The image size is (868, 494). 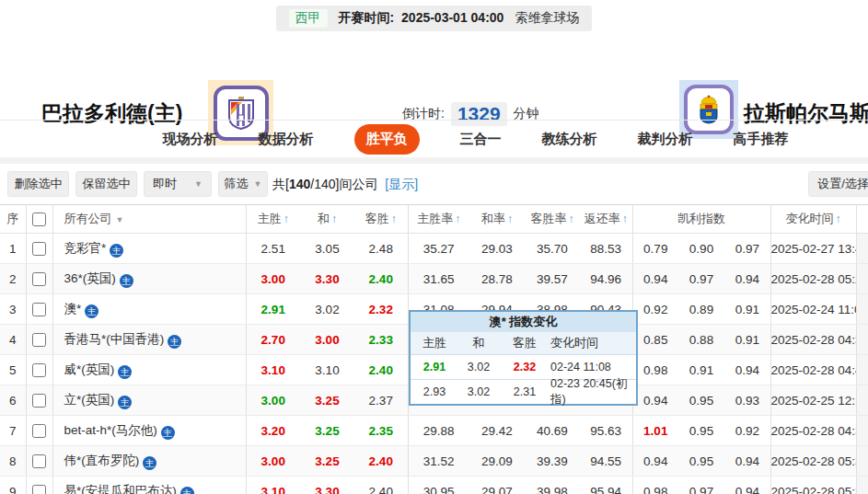 I want to click on show-link: [显示], so click(x=401, y=184).